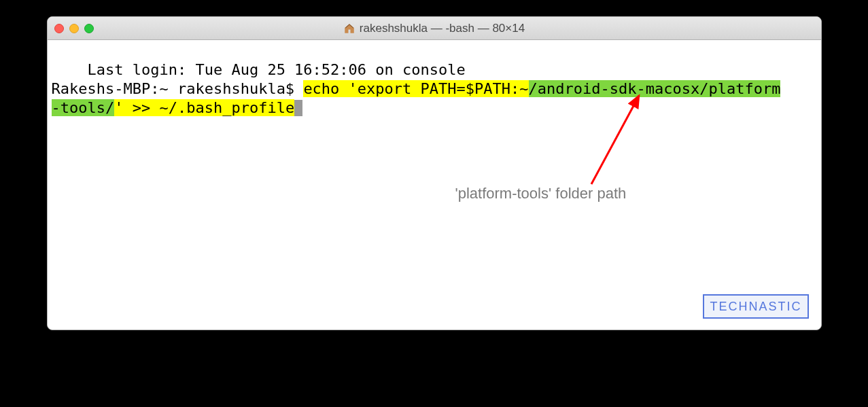 The width and height of the screenshot is (868, 407). I want to click on command-yellow-part1: echo 'export PATH=$PATH:~, so click(416, 88).